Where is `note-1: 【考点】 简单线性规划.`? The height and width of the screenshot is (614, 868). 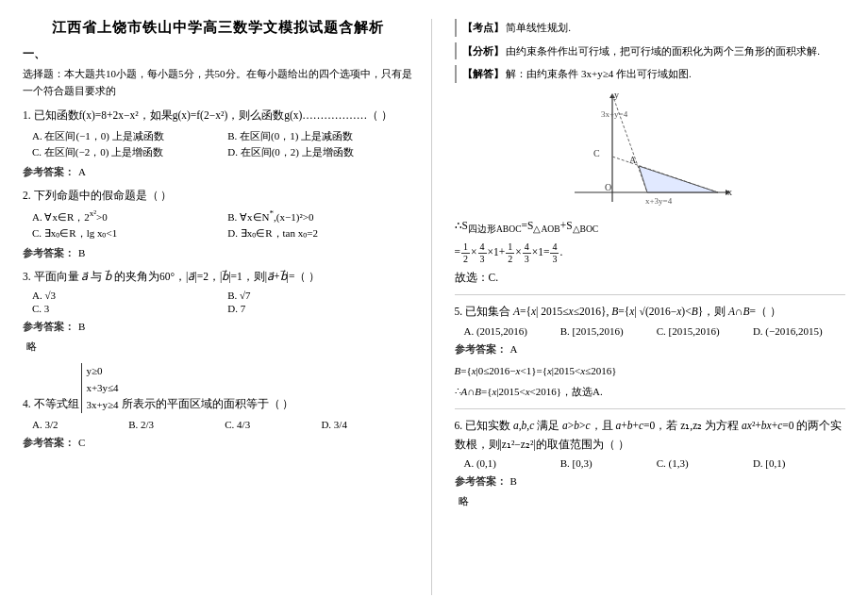
note-1: 【考点】 简单线性规划. is located at coordinates (651, 28).